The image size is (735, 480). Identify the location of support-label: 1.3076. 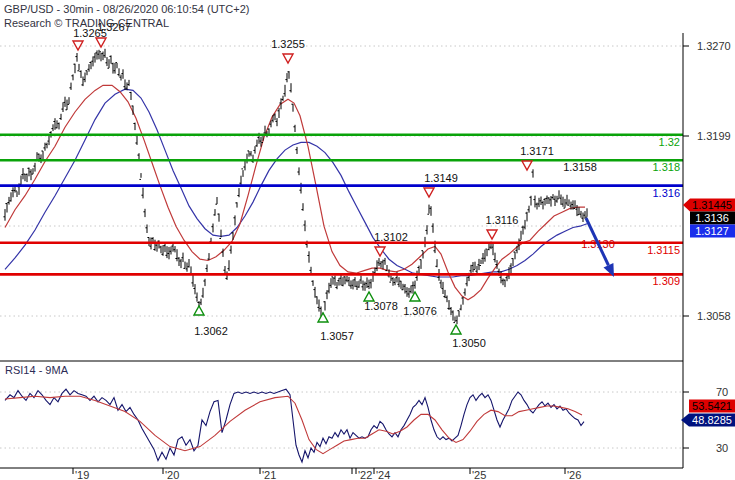
(420, 311).